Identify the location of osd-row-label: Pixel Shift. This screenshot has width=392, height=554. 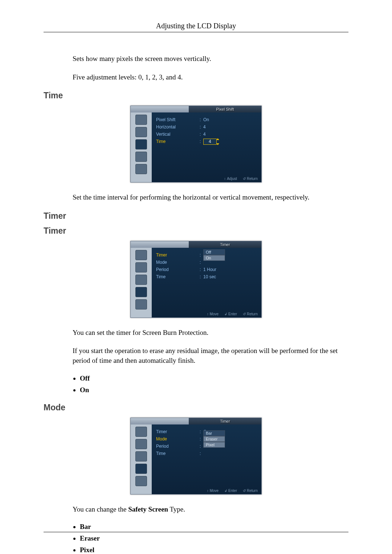
(178, 120).